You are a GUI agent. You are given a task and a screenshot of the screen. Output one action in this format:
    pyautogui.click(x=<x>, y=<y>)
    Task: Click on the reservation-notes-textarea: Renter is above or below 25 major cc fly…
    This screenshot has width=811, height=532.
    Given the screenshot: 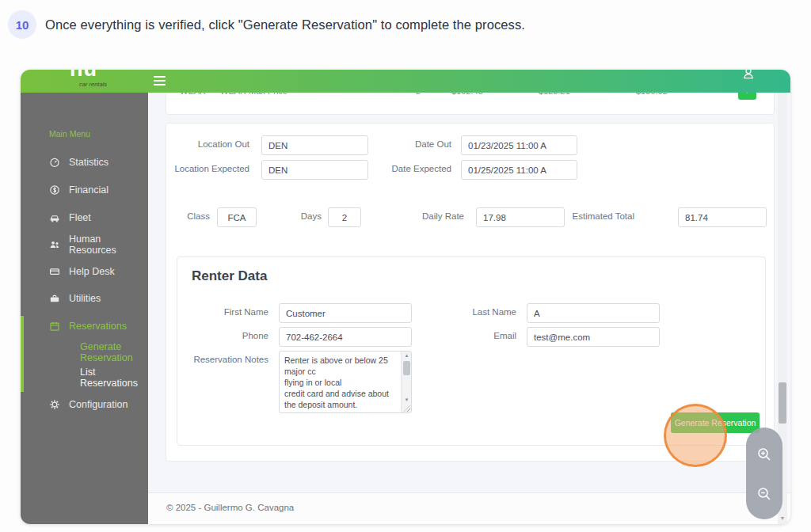 What is the action you would take?
    pyautogui.click(x=345, y=382)
    